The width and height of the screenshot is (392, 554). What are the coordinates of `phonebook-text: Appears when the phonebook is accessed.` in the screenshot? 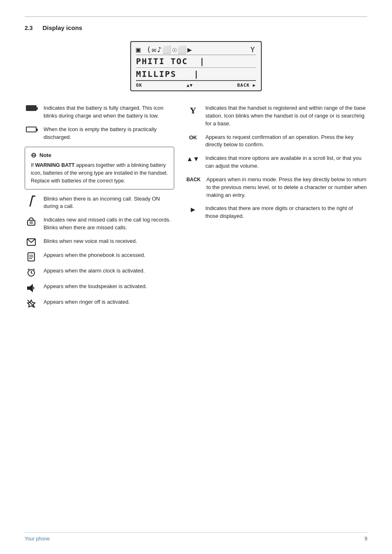 It's located at (109, 256).